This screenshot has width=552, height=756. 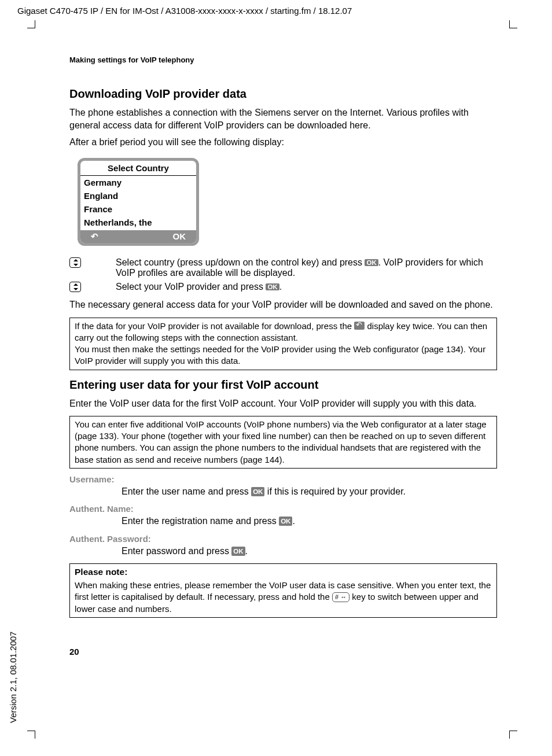 I want to click on softkey-ok: OK, so click(x=179, y=237).